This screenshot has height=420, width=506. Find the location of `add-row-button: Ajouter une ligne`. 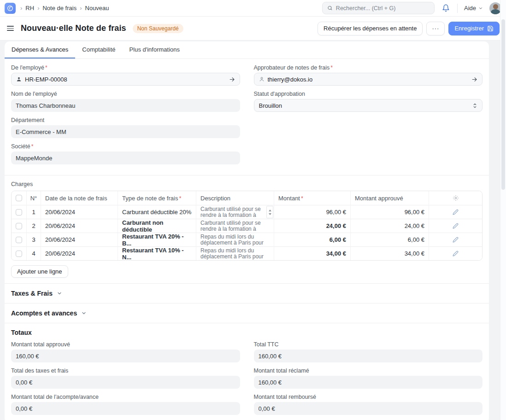

add-row-button: Ajouter une ligne is located at coordinates (40, 272).